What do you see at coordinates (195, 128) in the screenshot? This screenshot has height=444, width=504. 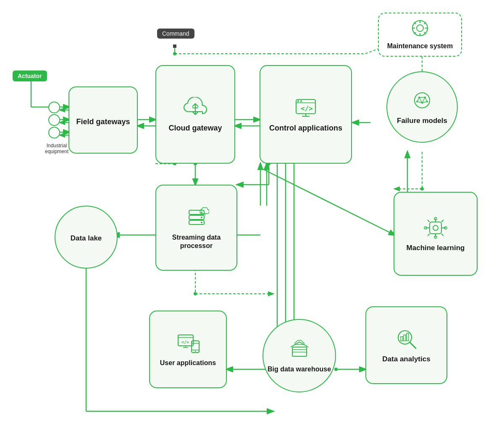 I see `cloud-gateway-label: Cloud gateway` at bounding box center [195, 128].